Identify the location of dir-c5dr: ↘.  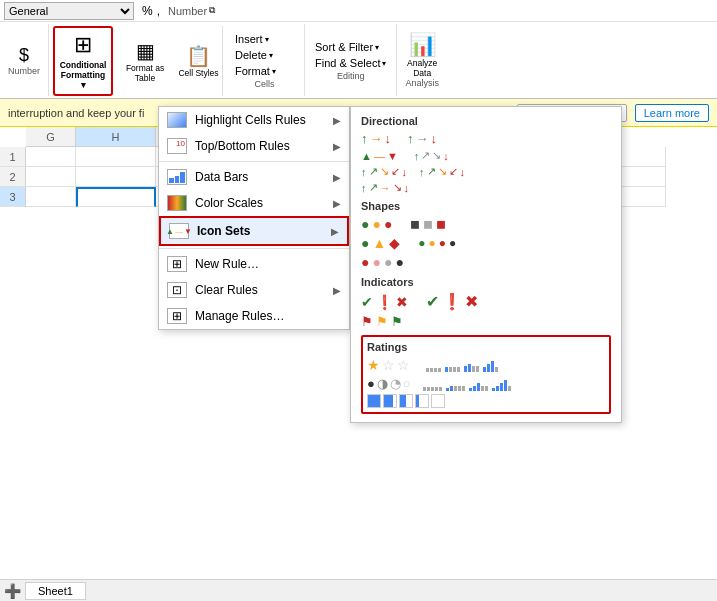
(398, 188).